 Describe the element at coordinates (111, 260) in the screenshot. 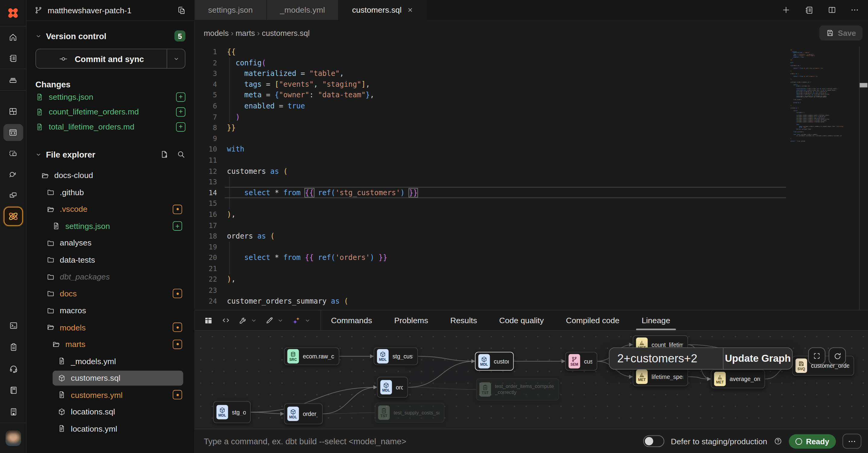

I see `tree-item-data-tests: data-tests` at that location.